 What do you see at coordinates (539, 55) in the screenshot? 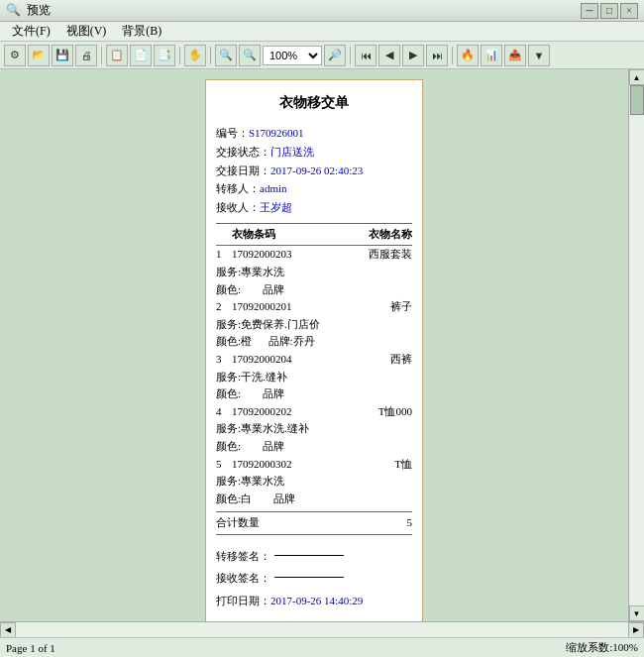
I see `toolbar-btn-10: ▼` at bounding box center [539, 55].